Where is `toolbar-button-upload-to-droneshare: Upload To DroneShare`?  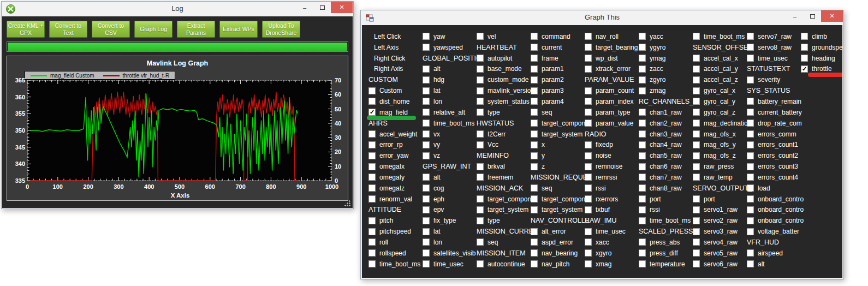
toolbar-button-upload-to-droneshare: Upload To DroneShare is located at coordinates (281, 29).